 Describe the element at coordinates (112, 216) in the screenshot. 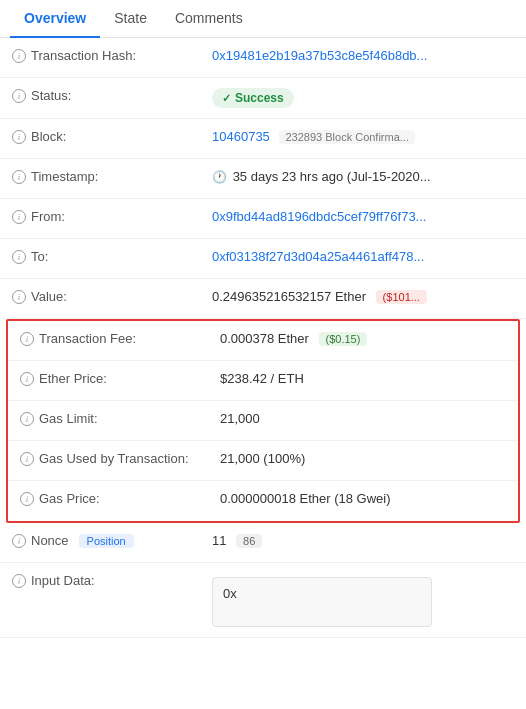

I see `from-label: i From:` at that location.